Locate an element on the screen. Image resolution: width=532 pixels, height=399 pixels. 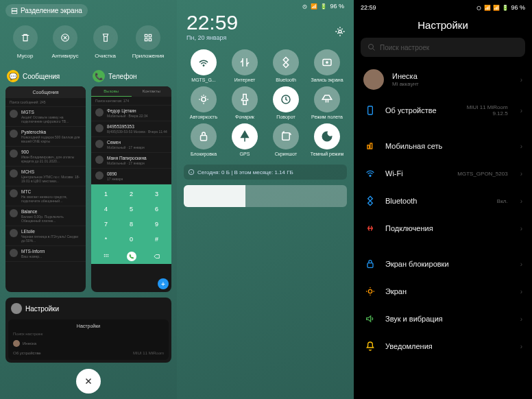
qs-tile: Фонарик is located at coordinates (245, 103).